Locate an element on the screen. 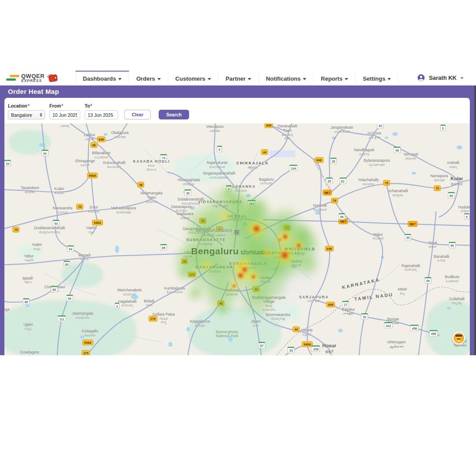  street-view-avatar-marker is located at coordinates (459, 338).